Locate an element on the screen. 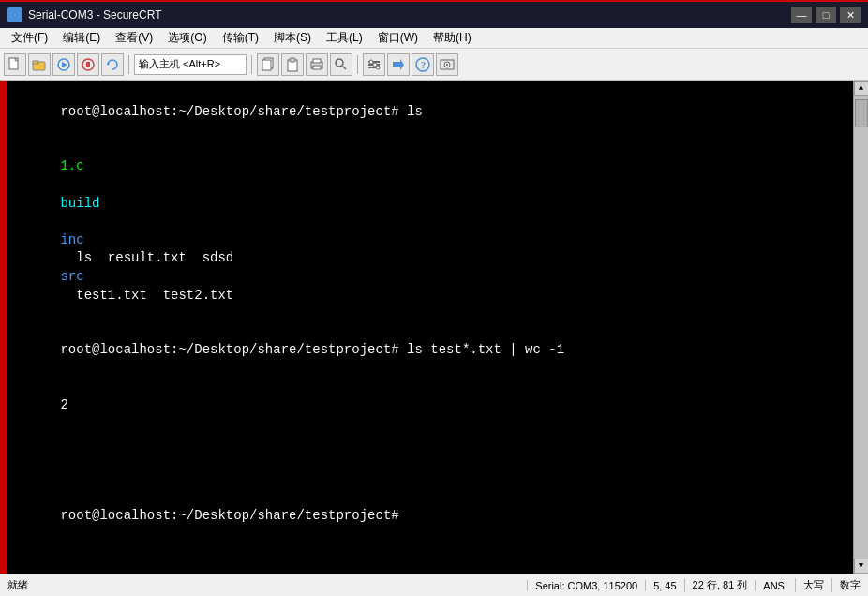 Image resolution: width=868 pixels, height=596 pixels. toolbar-reconnect-btn is located at coordinates (112, 65).